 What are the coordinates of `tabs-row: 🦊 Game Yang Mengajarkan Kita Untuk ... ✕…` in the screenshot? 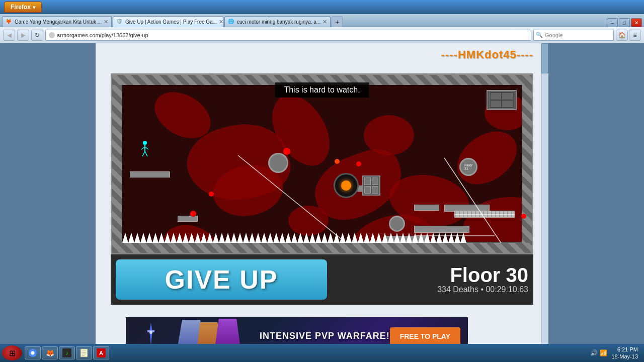 It's located at (322, 21).